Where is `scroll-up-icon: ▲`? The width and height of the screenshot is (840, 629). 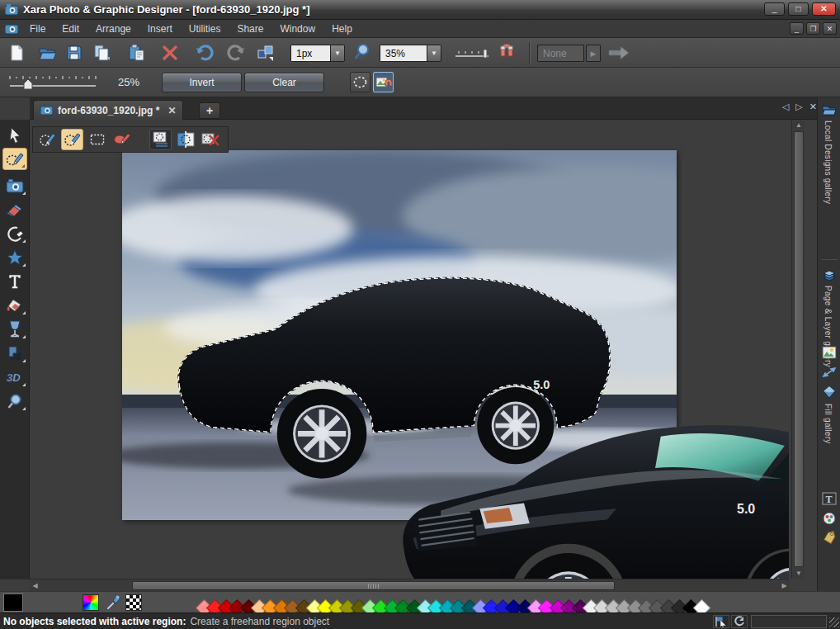 scroll-up-icon: ▲ is located at coordinates (799, 125).